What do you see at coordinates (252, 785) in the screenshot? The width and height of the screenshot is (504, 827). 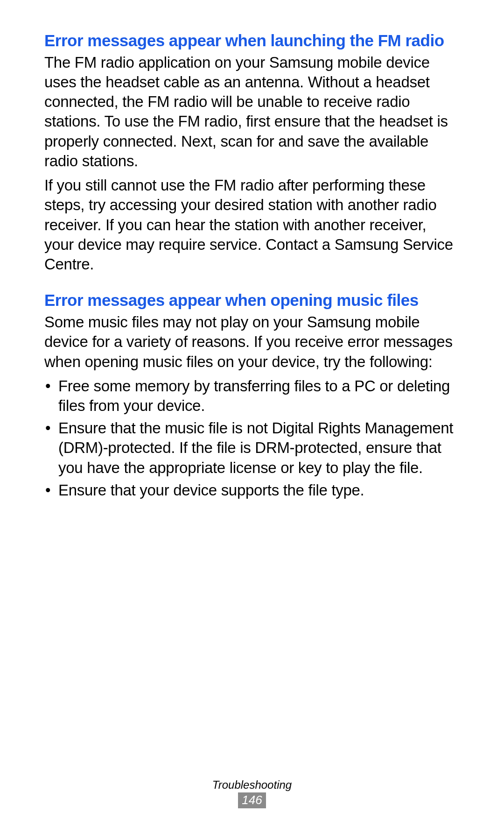 I see `footer-section-label: Troubleshooting` at bounding box center [252, 785].